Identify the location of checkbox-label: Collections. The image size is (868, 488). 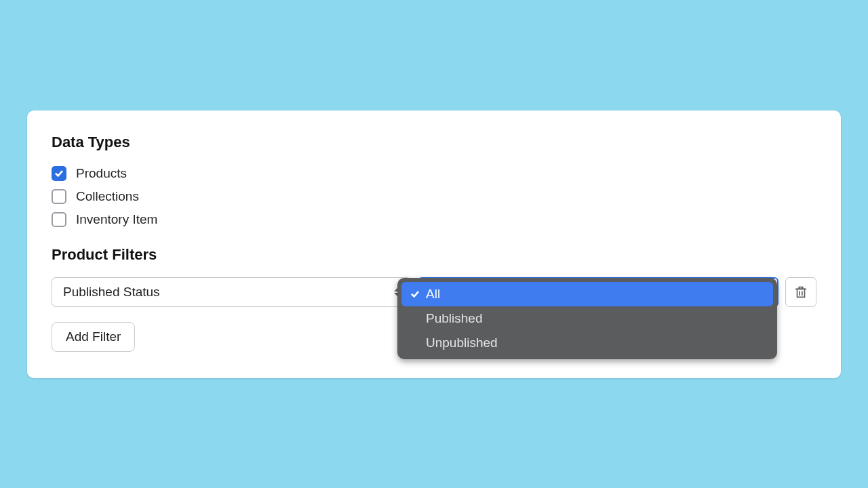
(107, 197).